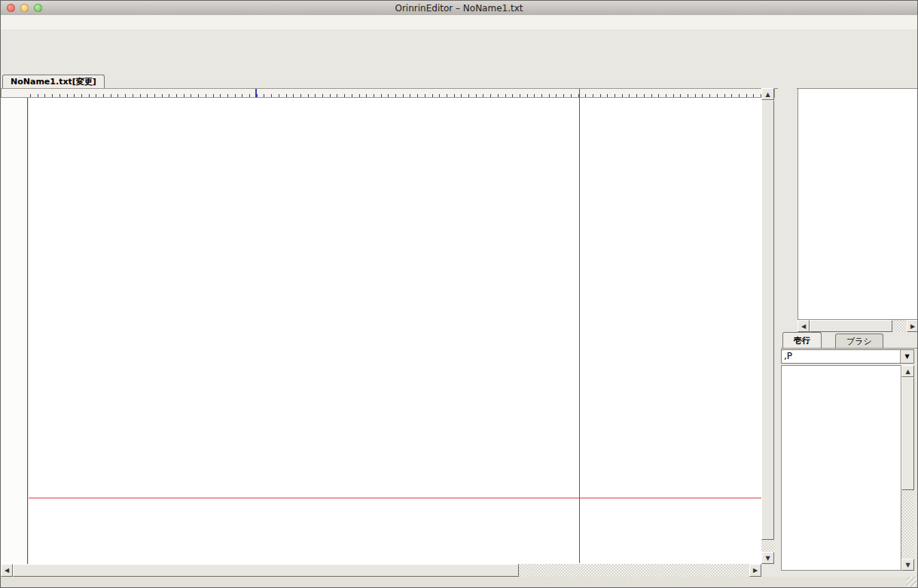 The image size is (918, 588). What do you see at coordinates (580, 326) in the screenshot?
I see `page-width-guide` at bounding box center [580, 326].